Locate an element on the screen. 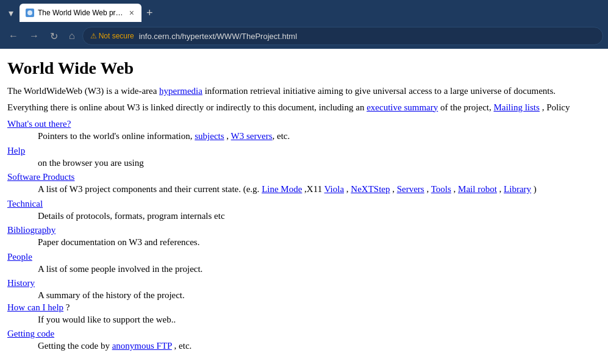 The image size is (608, 364). tab-title: The World Wide Web project is located at coordinates (82, 13).